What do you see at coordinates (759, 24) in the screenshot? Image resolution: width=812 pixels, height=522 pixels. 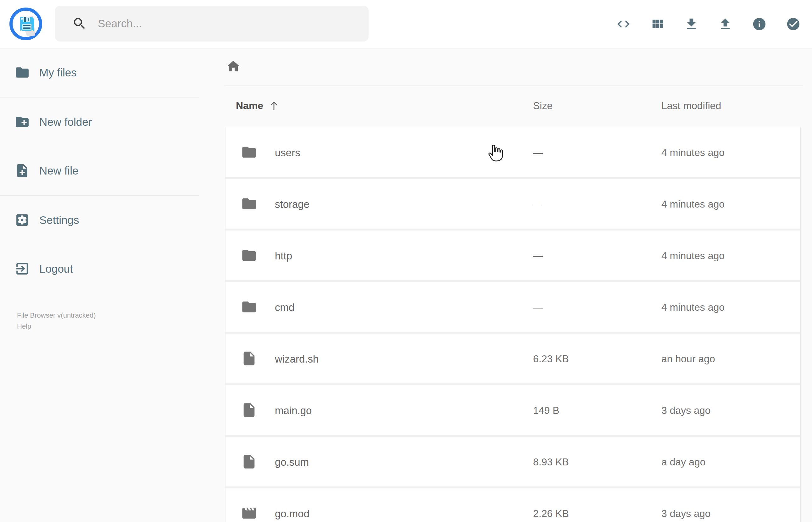 I see `info-icon` at bounding box center [759, 24].